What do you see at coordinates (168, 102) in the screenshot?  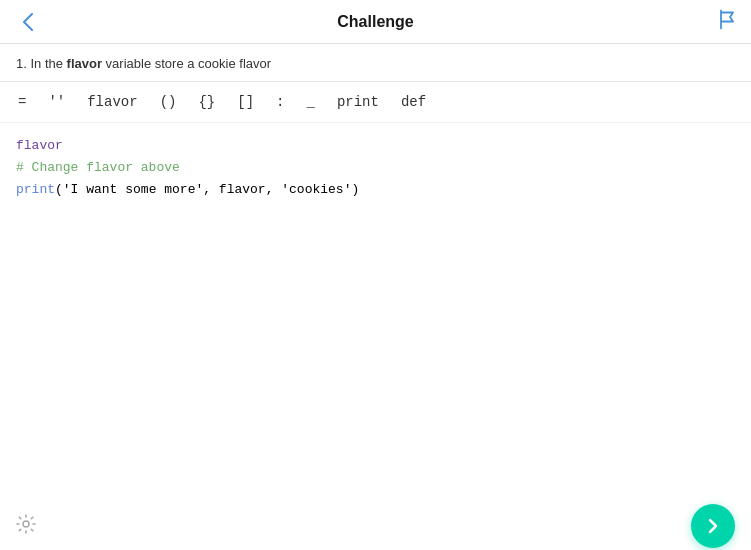 I see `token-parens: ()` at bounding box center [168, 102].